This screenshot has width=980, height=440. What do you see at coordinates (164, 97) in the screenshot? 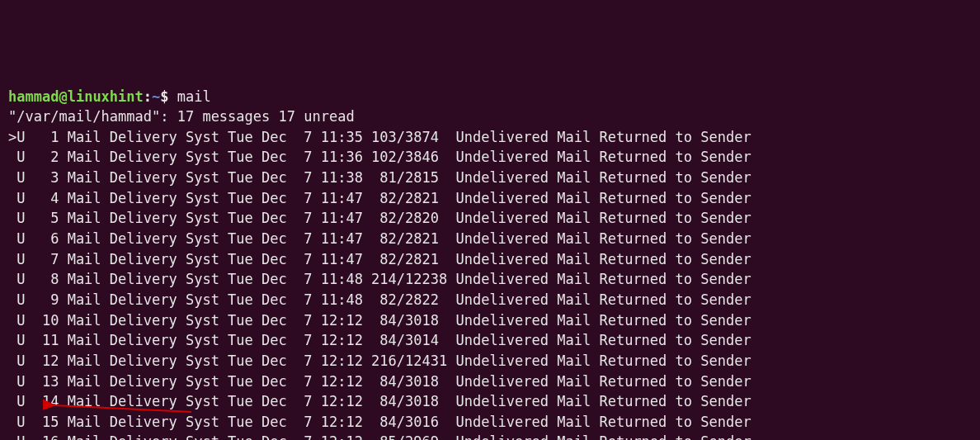
I see `prompt-dollar: $` at bounding box center [164, 97].